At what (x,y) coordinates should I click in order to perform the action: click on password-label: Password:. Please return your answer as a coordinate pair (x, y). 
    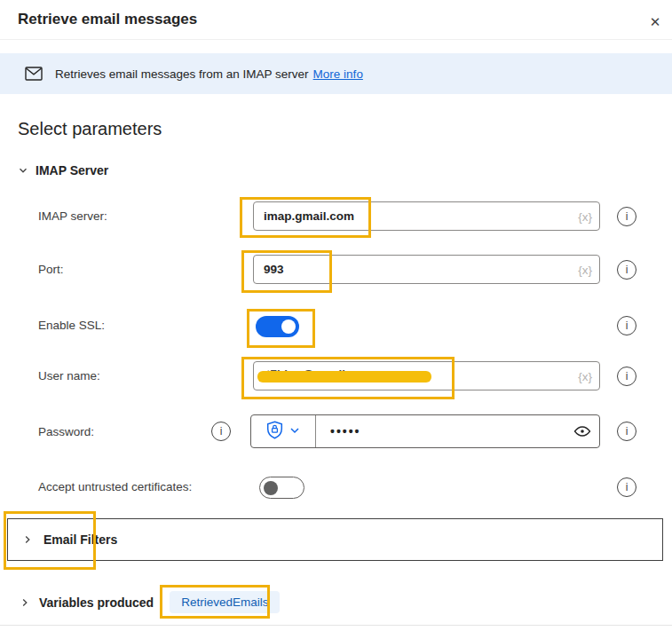
    Looking at the image, I should click on (66, 431).